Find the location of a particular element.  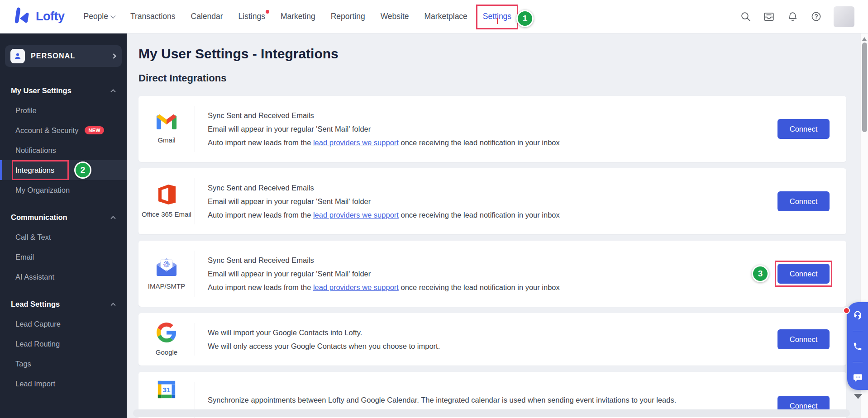

notifications-bell-icon is located at coordinates (792, 17).